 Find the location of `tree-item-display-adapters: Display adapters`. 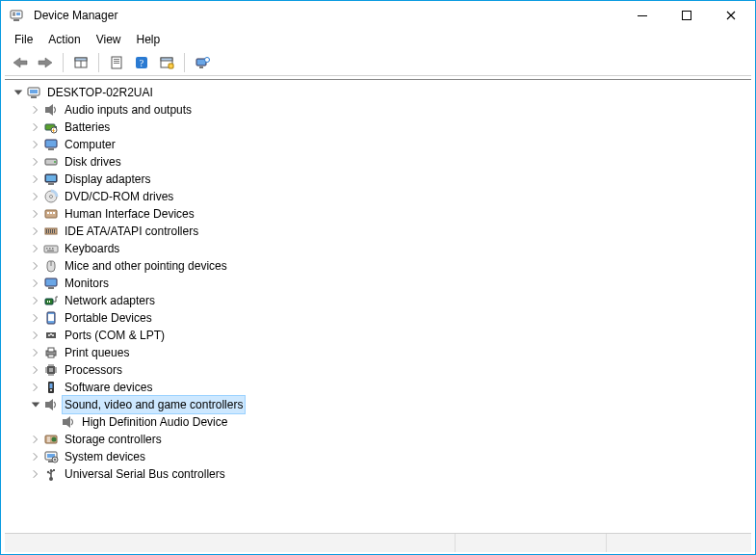

tree-item-display-adapters: Display adapters is located at coordinates (378, 179).